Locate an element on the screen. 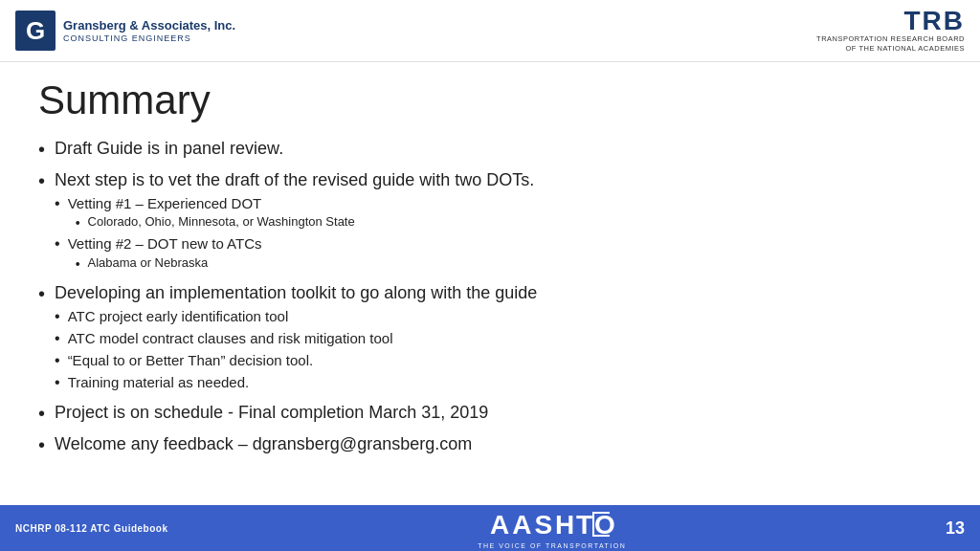  sub-2-1-text: Vetting #1 – Experienced DOT is located at coordinates (165, 203).